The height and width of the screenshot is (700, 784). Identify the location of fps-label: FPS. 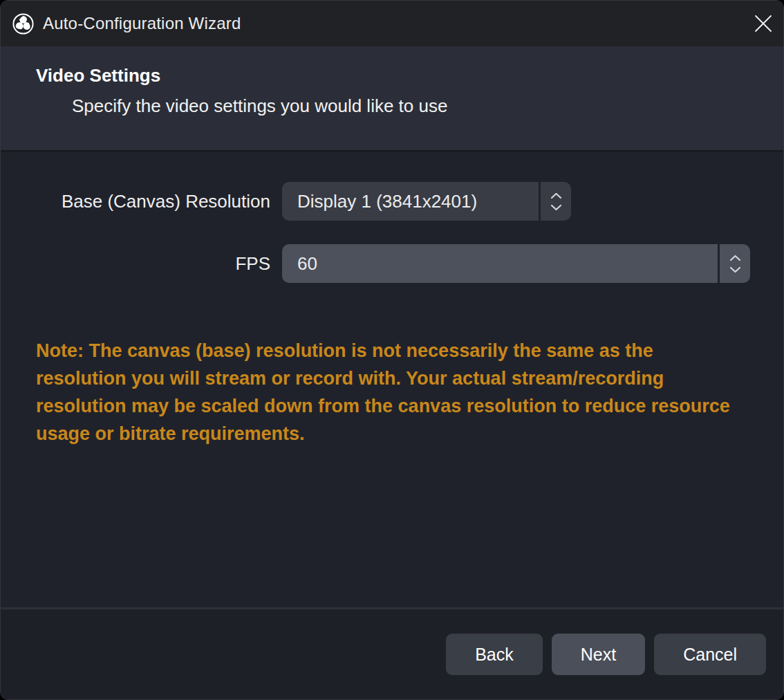
(253, 264).